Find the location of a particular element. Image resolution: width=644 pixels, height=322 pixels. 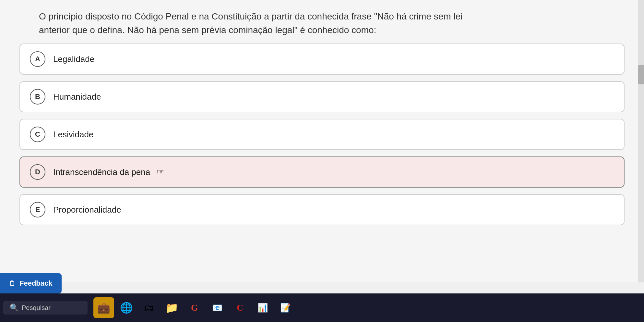

option-a-letter: A is located at coordinates (38, 59).